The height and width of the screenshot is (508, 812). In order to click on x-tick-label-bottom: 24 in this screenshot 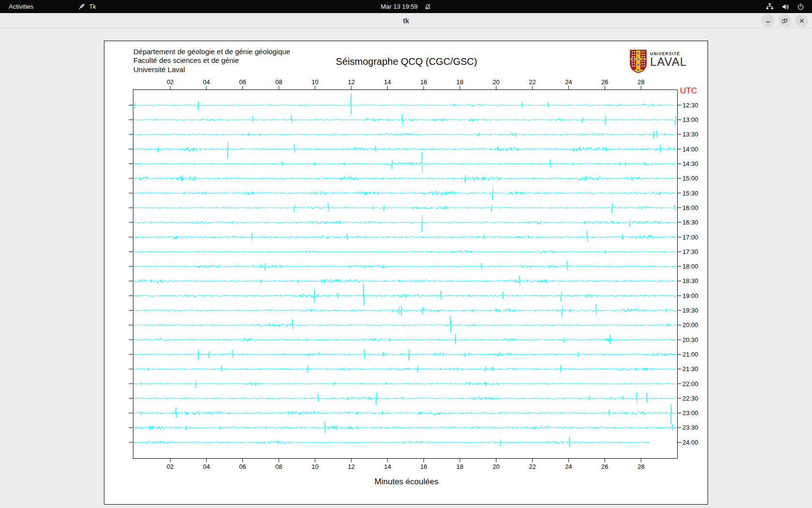, I will do `click(568, 466)`.